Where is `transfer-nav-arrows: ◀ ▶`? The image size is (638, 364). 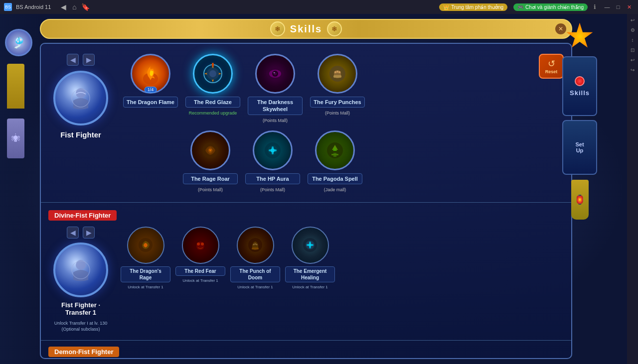 transfer-nav-arrows: ◀ ▶ is located at coordinates (81, 233).